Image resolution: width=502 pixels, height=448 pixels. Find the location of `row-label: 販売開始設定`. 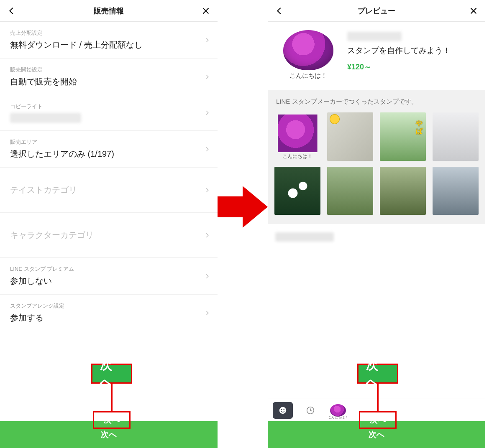

row-label: 販売開始設定 is located at coordinates (109, 70).